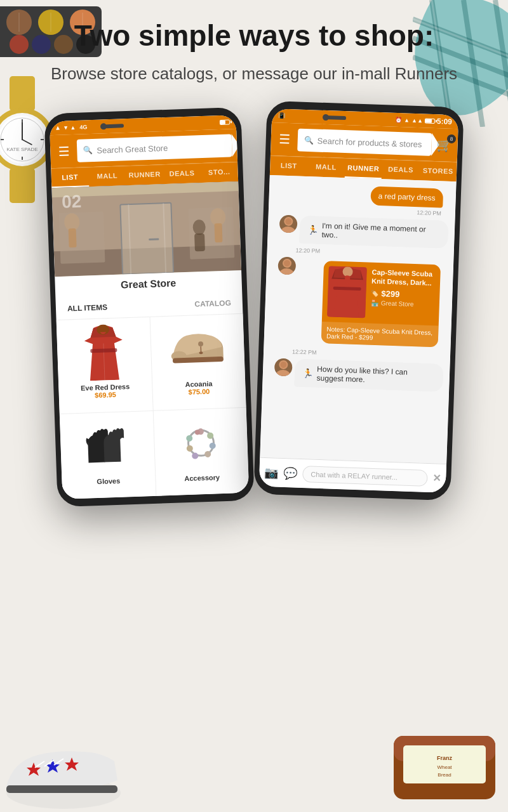  Describe the element at coordinates (182, 174) in the screenshot. I see `tab-deals-1: DEALS` at that location.